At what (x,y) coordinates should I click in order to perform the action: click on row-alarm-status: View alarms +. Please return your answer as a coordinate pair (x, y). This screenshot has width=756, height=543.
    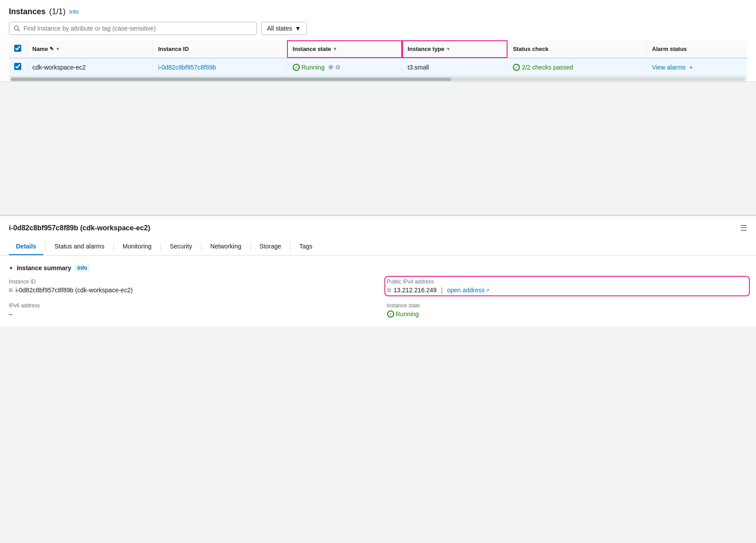
    Looking at the image, I should click on (697, 67).